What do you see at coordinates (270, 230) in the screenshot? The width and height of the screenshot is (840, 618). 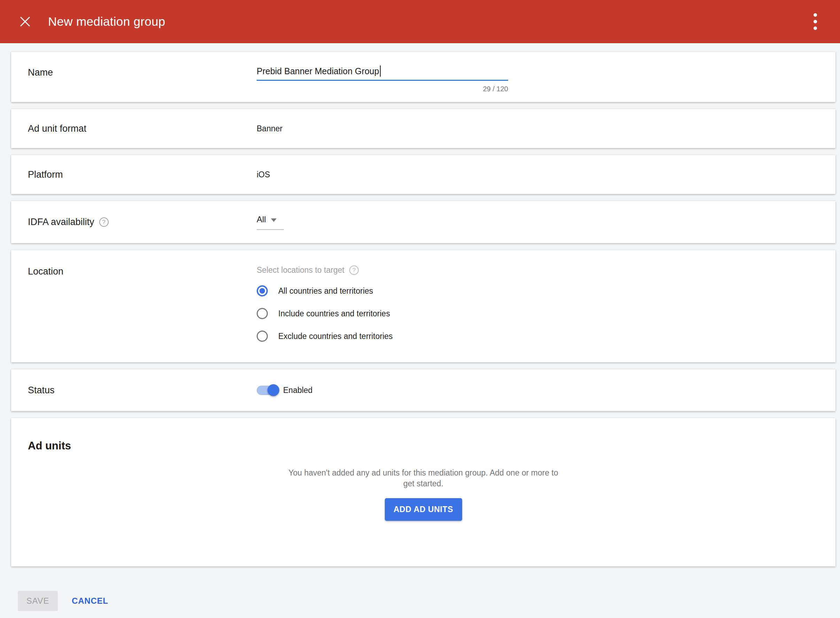 I see `idfa-select-underline` at bounding box center [270, 230].